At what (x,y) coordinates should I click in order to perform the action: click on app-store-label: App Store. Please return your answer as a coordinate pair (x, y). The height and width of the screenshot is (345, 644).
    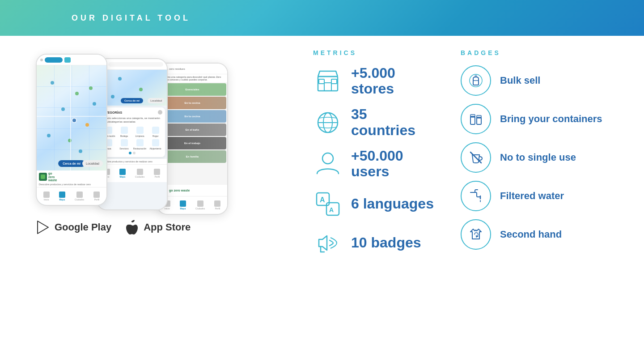
    Looking at the image, I should click on (167, 227).